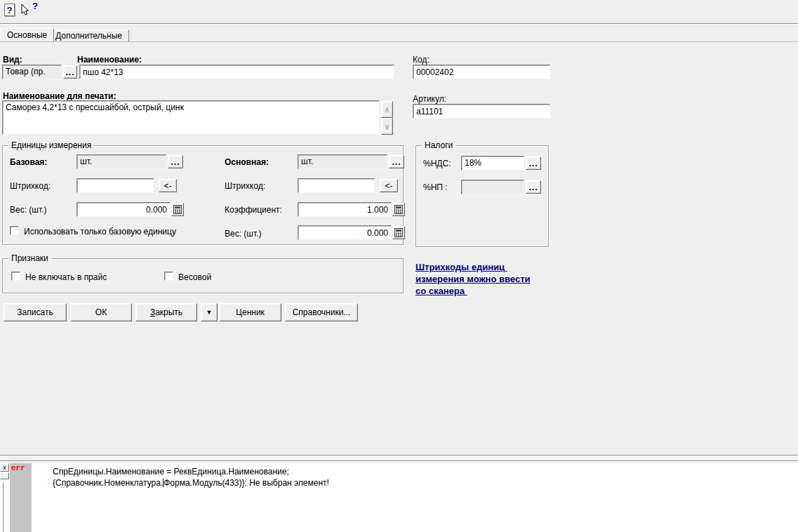  What do you see at coordinates (10, 10) in the screenshot?
I see `help-icon: ?` at bounding box center [10, 10].